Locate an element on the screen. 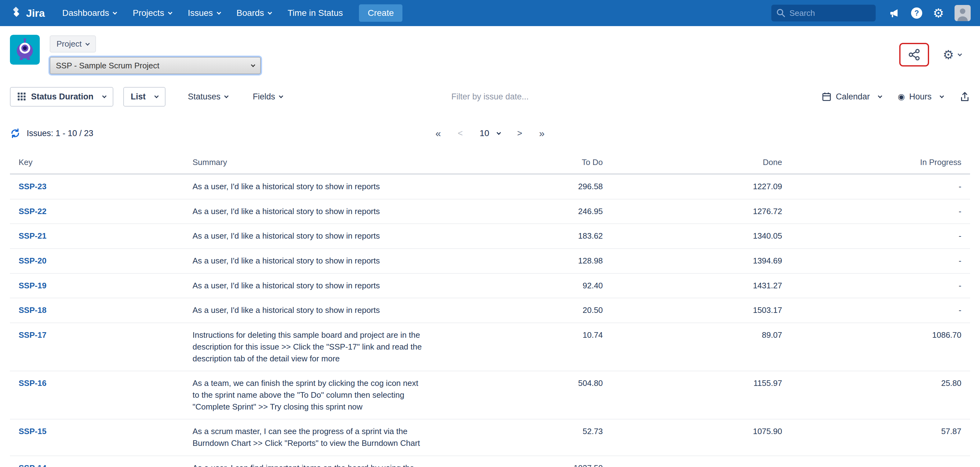 The height and width of the screenshot is (467, 980). issue-key-cell: SSP-19 is located at coordinates (97, 286).